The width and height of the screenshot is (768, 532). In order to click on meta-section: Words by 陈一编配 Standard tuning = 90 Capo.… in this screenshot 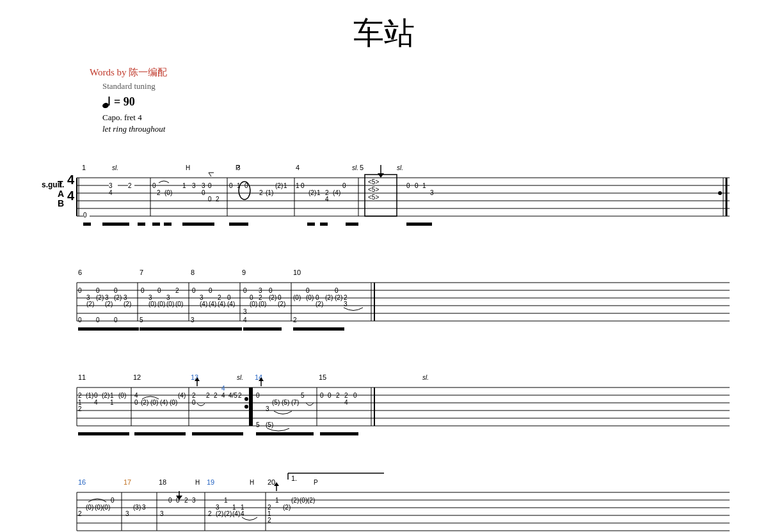, I will do `click(410, 100)`.